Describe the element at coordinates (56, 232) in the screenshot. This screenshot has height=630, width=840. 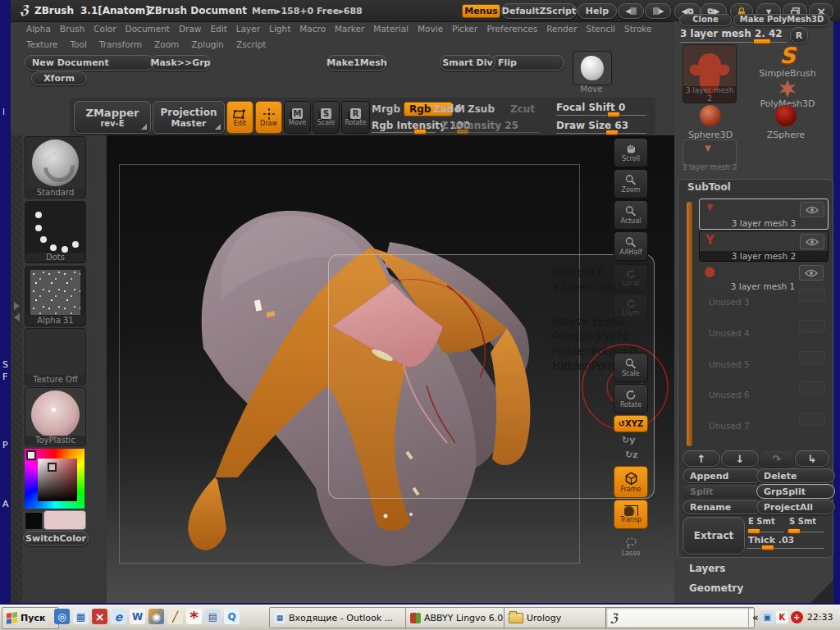
I see `current-stroke-thumbnail: Dots` at that location.